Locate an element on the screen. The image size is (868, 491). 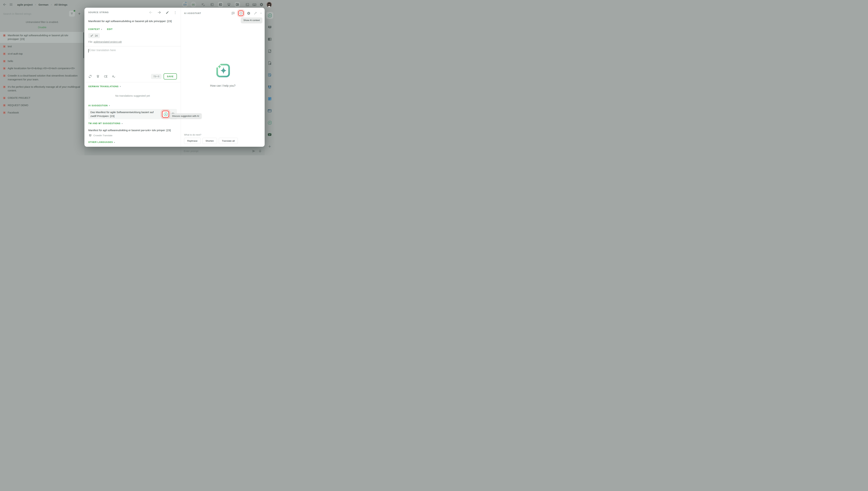
edit-context-link: EDIT is located at coordinates (110, 29).